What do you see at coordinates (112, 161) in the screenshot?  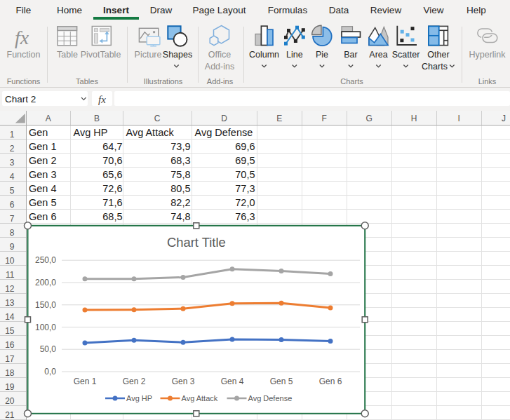 I see `svg-text: 70,6` at bounding box center [112, 161].